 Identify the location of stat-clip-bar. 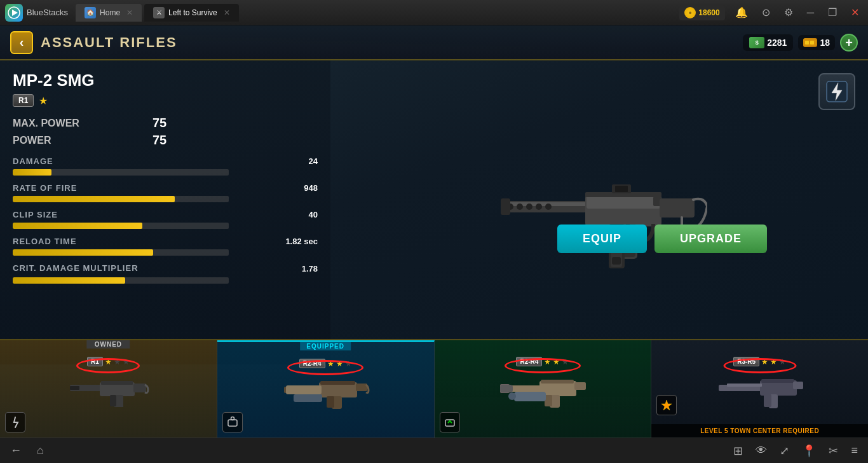
(121, 226).